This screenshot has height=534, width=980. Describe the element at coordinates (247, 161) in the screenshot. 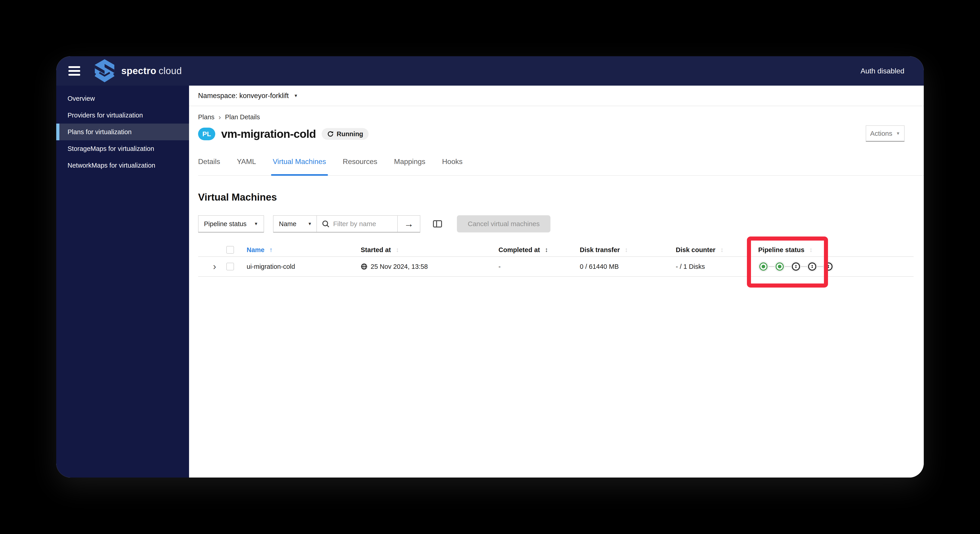

I see `tab-label: YAML` at that location.